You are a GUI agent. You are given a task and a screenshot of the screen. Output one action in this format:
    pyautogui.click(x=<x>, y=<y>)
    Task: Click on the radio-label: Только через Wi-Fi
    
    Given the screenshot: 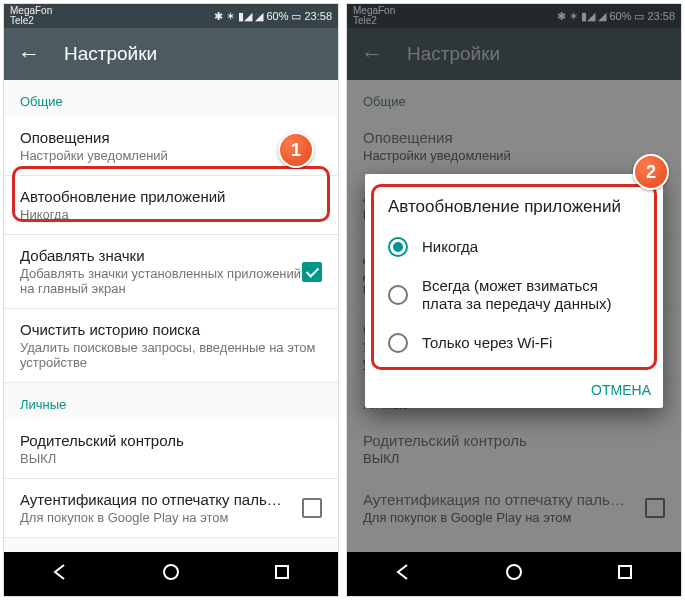 What is the action you would take?
    pyautogui.click(x=487, y=343)
    